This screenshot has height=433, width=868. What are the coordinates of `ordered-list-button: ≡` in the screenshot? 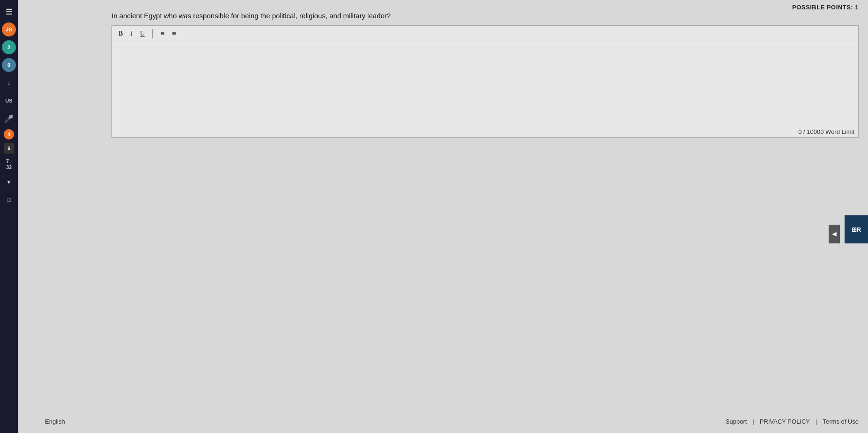 It's located at (162, 34).